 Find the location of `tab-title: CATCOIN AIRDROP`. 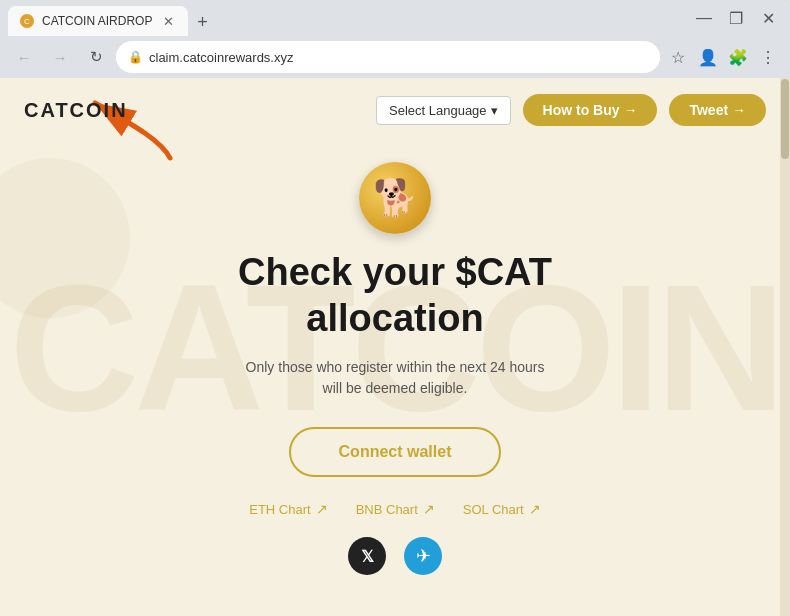

tab-title: CATCOIN AIRDROP is located at coordinates (97, 21).